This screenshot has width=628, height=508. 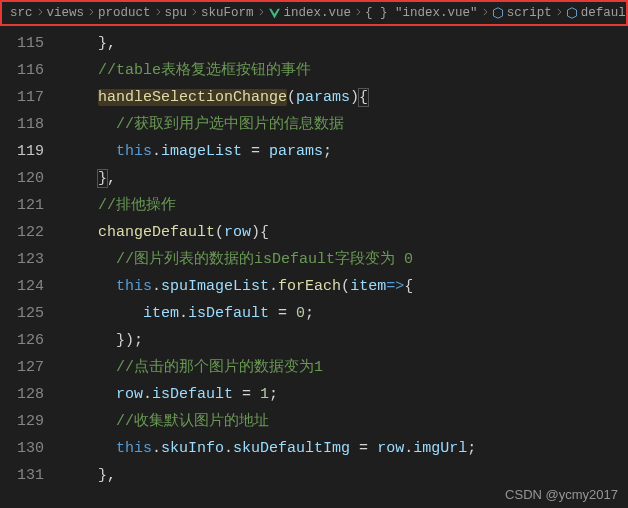 What do you see at coordinates (124, 13) in the screenshot?
I see `breadcrumb-label: product` at bounding box center [124, 13].